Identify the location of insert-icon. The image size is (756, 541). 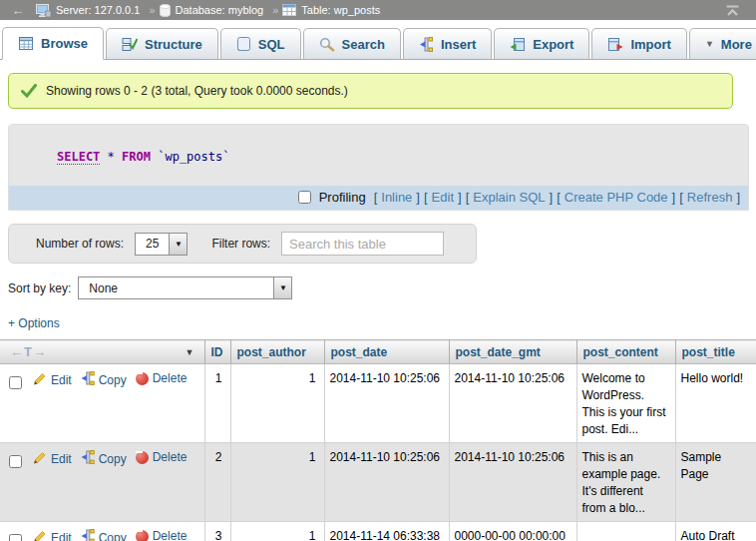
(427, 44).